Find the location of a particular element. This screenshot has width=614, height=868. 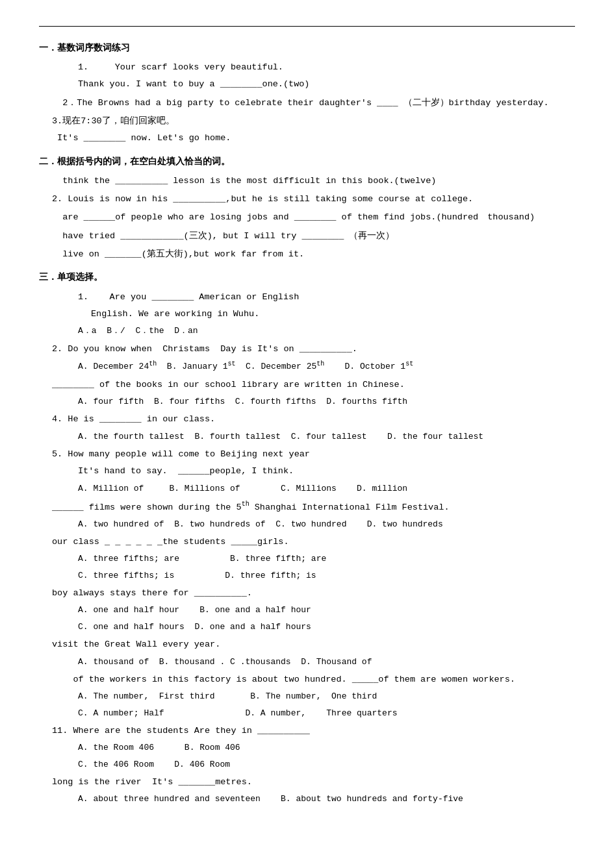

s3q9-options: A. thousand of B. thousand . C .thousand… is located at coordinates (313, 662).